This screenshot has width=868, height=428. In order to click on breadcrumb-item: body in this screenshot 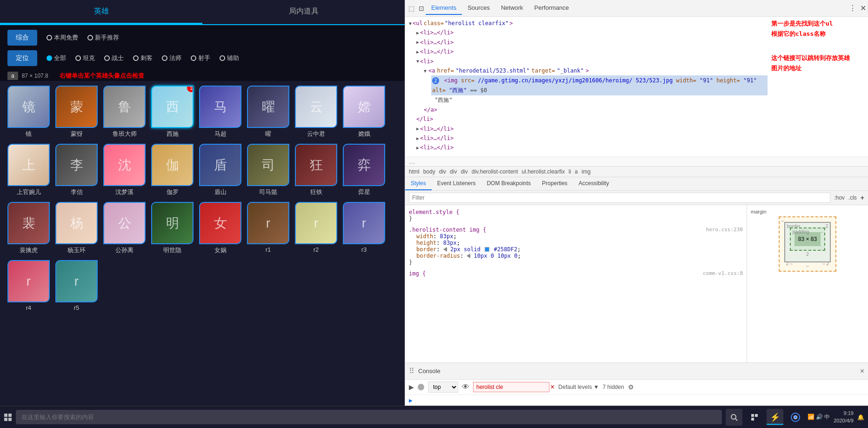, I will do `click(429, 172)`.